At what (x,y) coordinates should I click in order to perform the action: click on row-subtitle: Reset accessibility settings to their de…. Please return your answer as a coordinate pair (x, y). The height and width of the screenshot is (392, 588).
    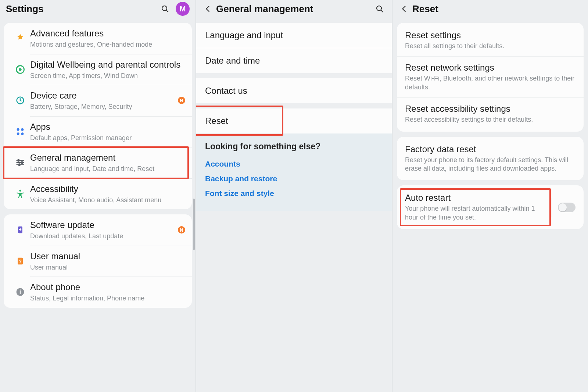
    Looking at the image, I should click on (490, 120).